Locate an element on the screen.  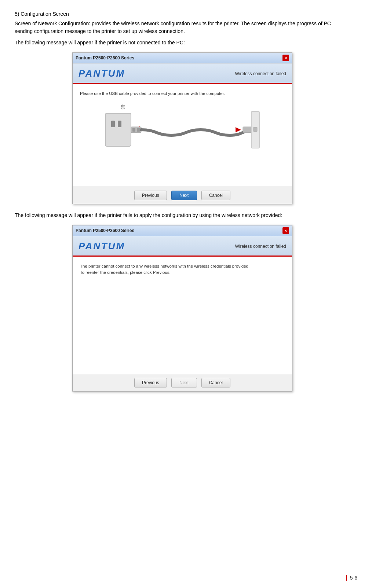
usb-cable-illustration: ⬡ ⊕ is located at coordinates (182, 130).